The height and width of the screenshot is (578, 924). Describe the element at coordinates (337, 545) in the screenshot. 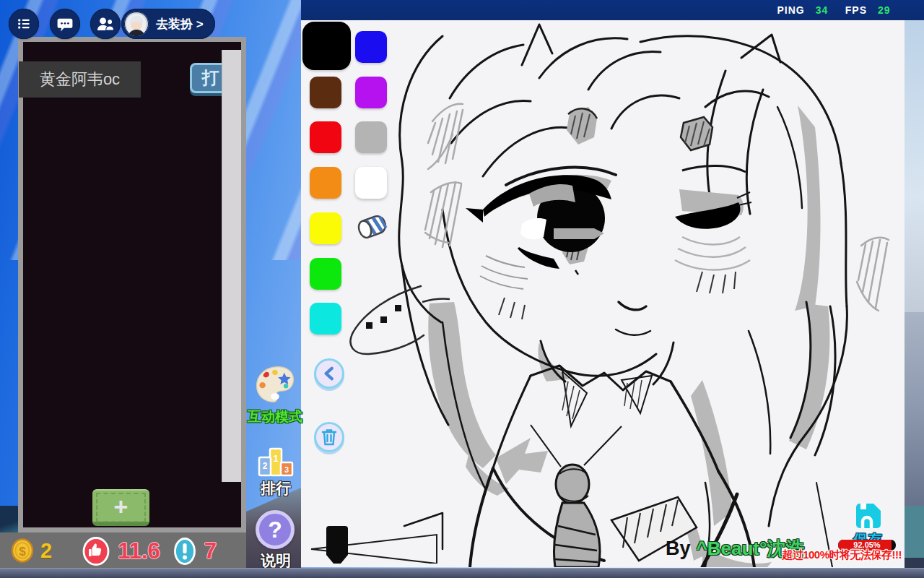

I see `slider-handle` at that location.